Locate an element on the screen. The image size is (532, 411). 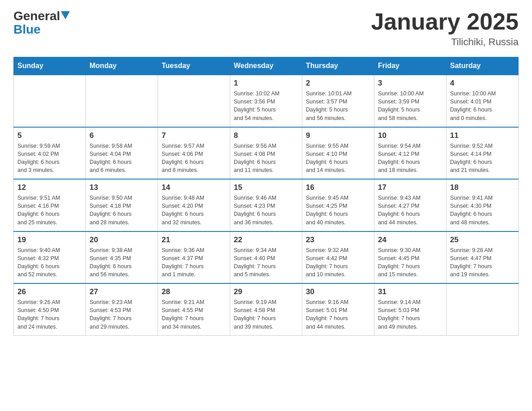
day-info: Sunrise: 9:54 AM Sunset: 4:12 PM Dayligh… is located at coordinates (410, 158).